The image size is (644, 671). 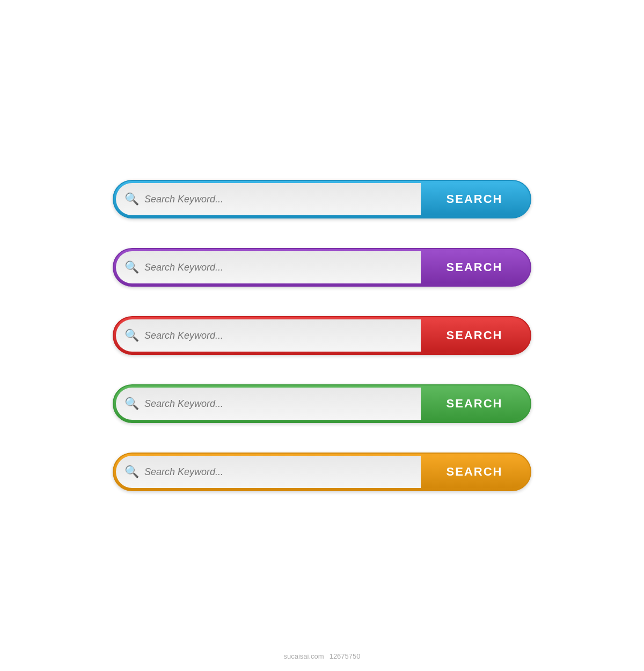 I want to click on search-bar-red: 🔍SEARCH, so click(x=322, y=336).